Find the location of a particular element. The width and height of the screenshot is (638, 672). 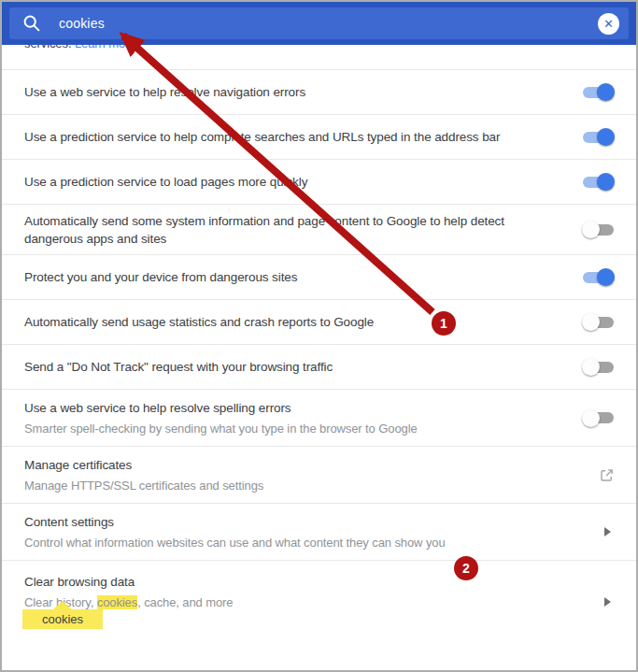

setting-title: Use a prediction service to help complet… is located at coordinates (295, 136).